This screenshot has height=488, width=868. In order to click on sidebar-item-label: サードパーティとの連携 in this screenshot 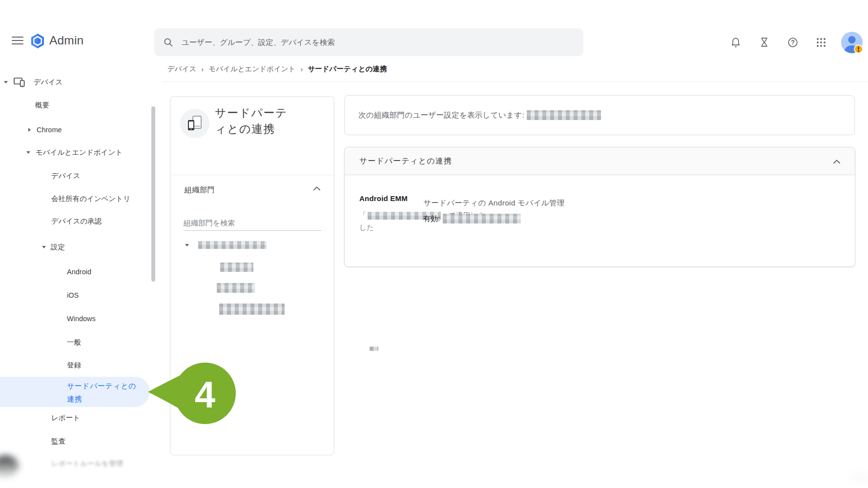, I will do `click(104, 392)`.